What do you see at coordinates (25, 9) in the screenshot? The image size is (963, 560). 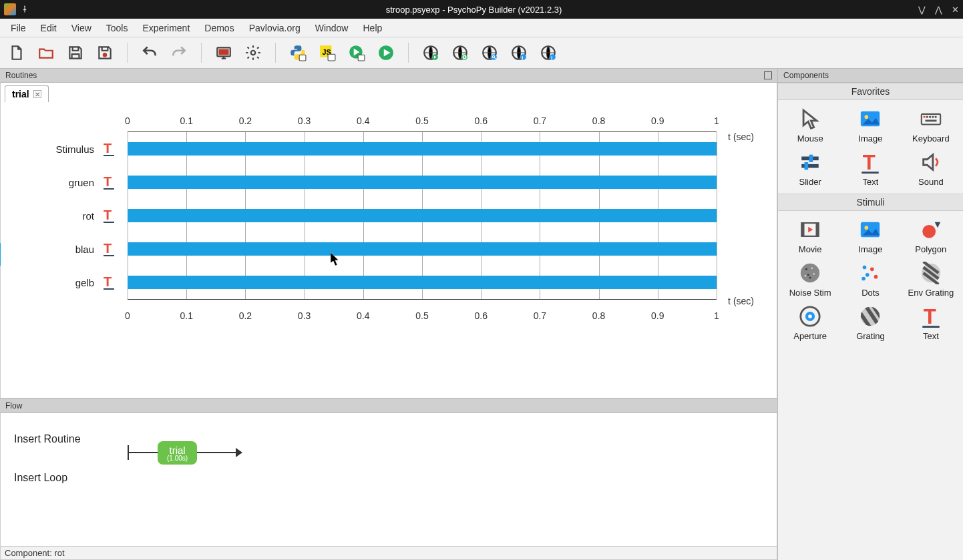 I see `pin-icon` at bounding box center [25, 9].